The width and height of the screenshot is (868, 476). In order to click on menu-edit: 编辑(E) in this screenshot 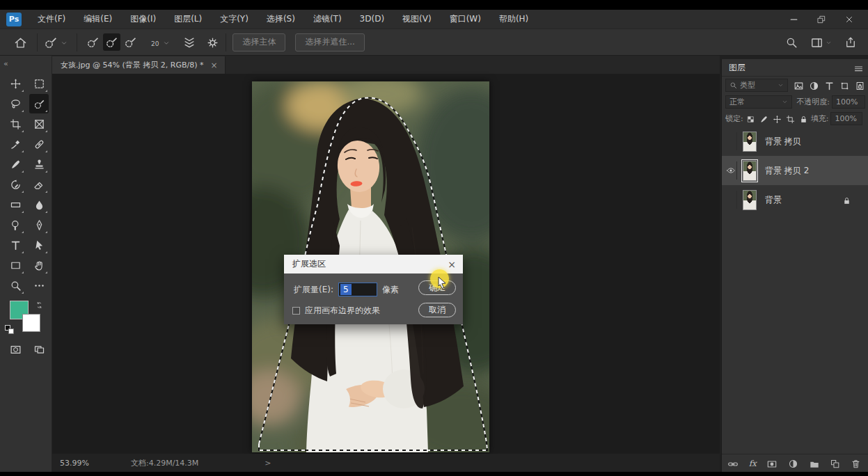, I will do `click(97, 19)`.